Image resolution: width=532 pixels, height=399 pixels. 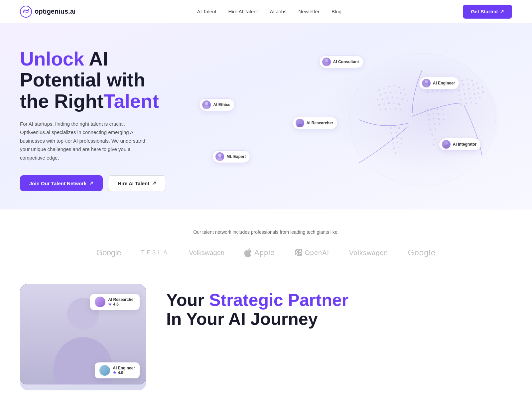 What do you see at coordinates (220, 157) in the screenshot?
I see `avatar-ml` at bounding box center [220, 157].